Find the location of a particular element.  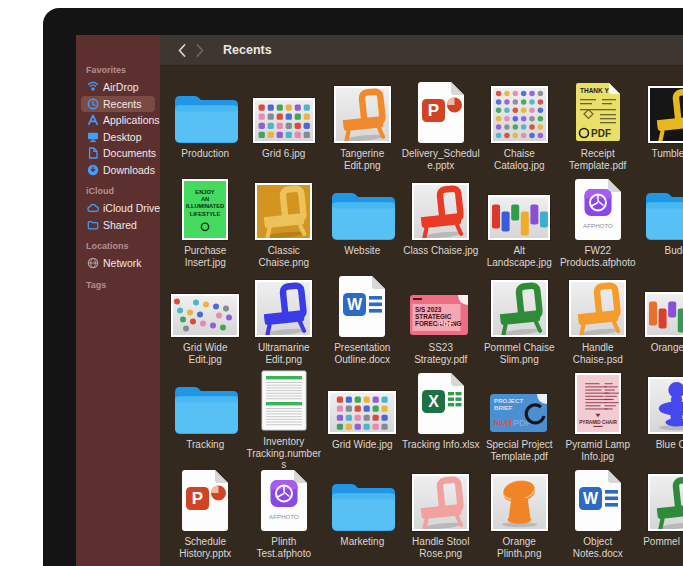

file-label: Inventory Tracking.numbers is located at coordinates (284, 454).